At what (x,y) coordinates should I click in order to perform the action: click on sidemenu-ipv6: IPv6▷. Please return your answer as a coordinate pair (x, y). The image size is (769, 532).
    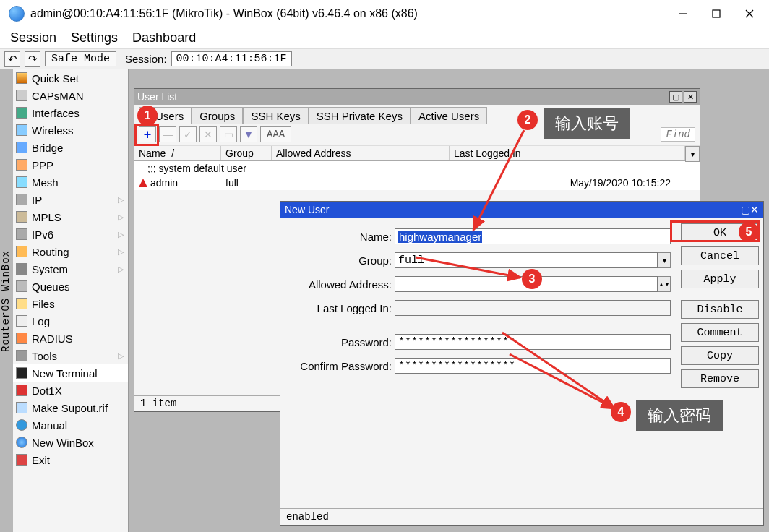
    Looking at the image, I should click on (71, 234).